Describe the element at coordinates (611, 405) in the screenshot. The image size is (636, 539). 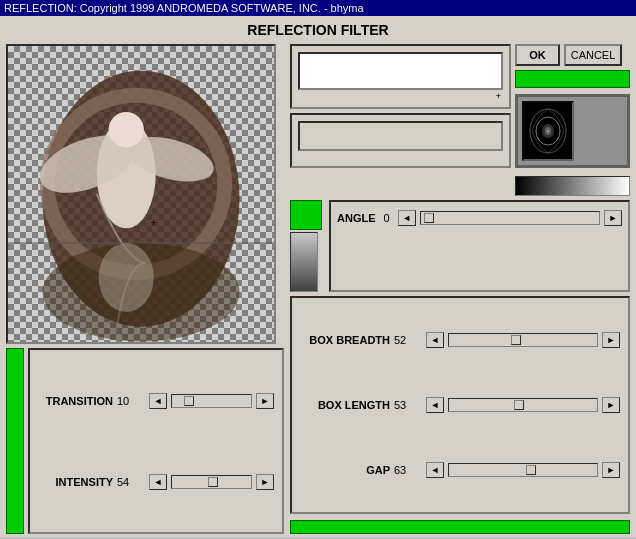
I see `box-length-increment: ►` at that location.